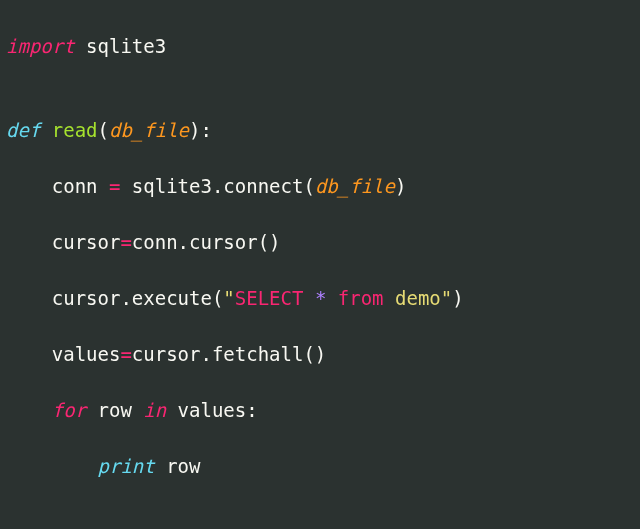 Image resolution: width=640 pixels, height=529 pixels. What do you see at coordinates (149, 130) in the screenshot?
I see `parameter: db_file` at bounding box center [149, 130].